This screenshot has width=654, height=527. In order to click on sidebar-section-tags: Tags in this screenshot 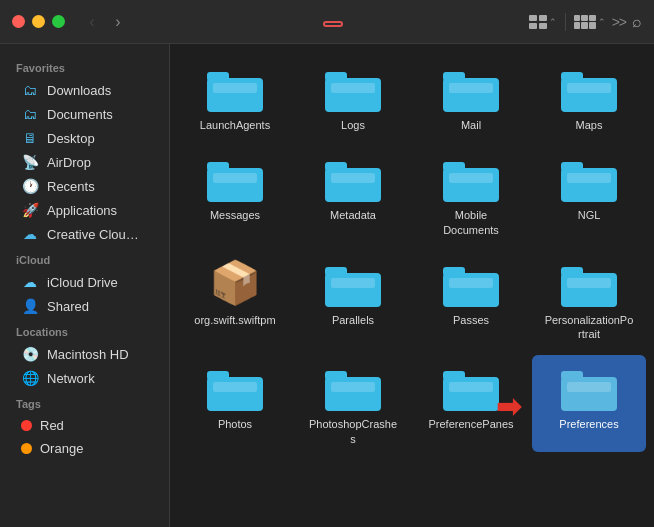, I will do `click(84, 402)`.